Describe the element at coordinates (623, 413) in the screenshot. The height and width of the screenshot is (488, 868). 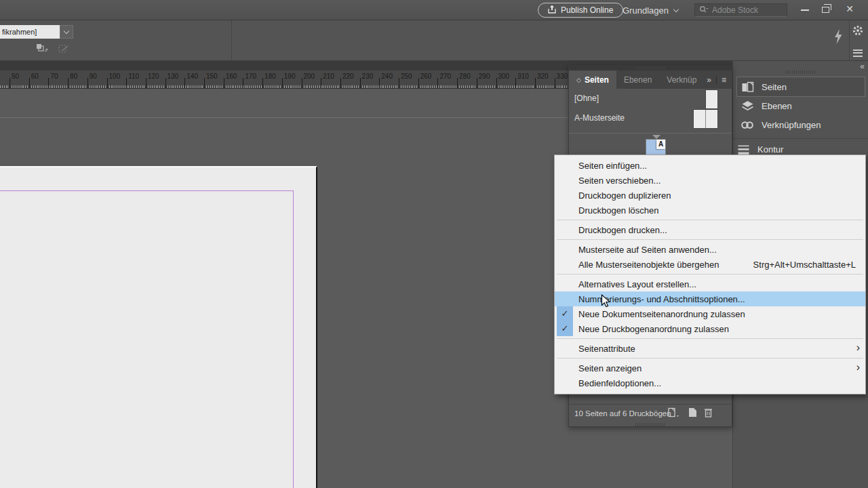
I see `pages-count-status: 10 Seiten auf 6 Druckbögen` at that location.